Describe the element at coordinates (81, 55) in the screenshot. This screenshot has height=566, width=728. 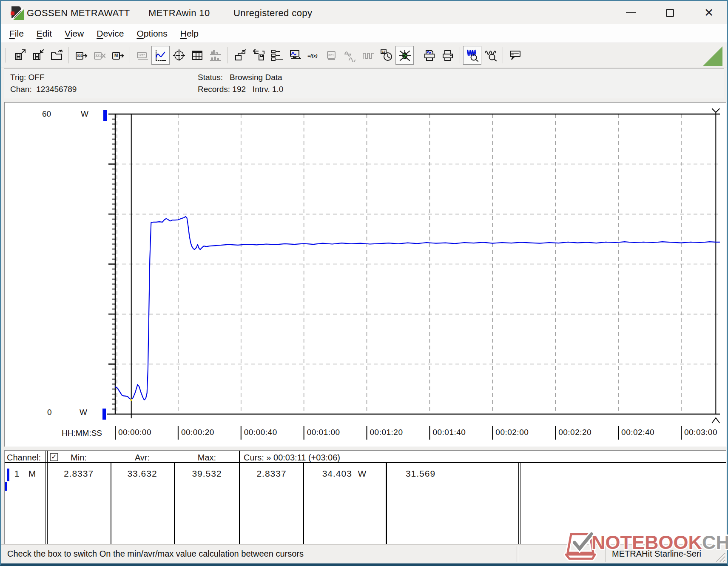
I see `read-device-button: 321` at that location.